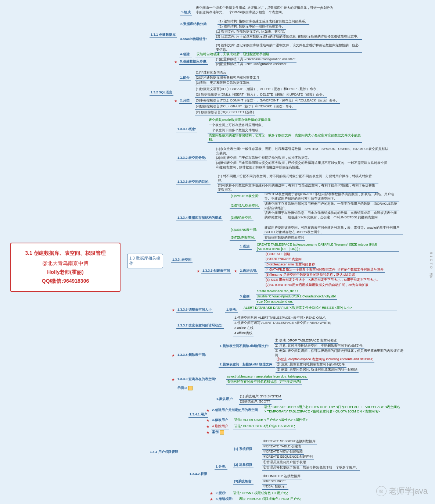  What do you see at coordinates (247, 365) in the screenshot?
I see `n1338-2l: 2.删除表空间一起删除.dbf 物理文件:` at bounding box center [247, 365].